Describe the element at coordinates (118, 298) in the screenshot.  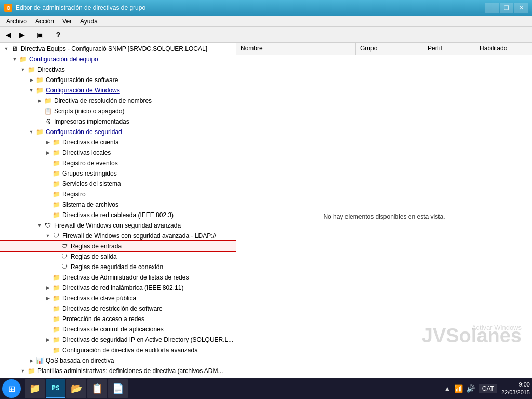
I see `tree-directivas-clave-publica: ▶ 📁 Directivas de clave pública` at that location.